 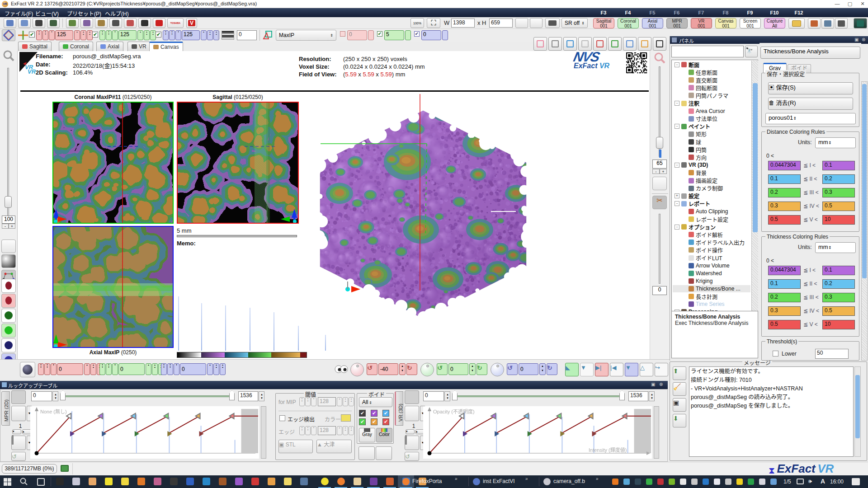 What do you see at coordinates (788, 482) in the screenshot?
I see `ime-pages: 1/5` at bounding box center [788, 482].